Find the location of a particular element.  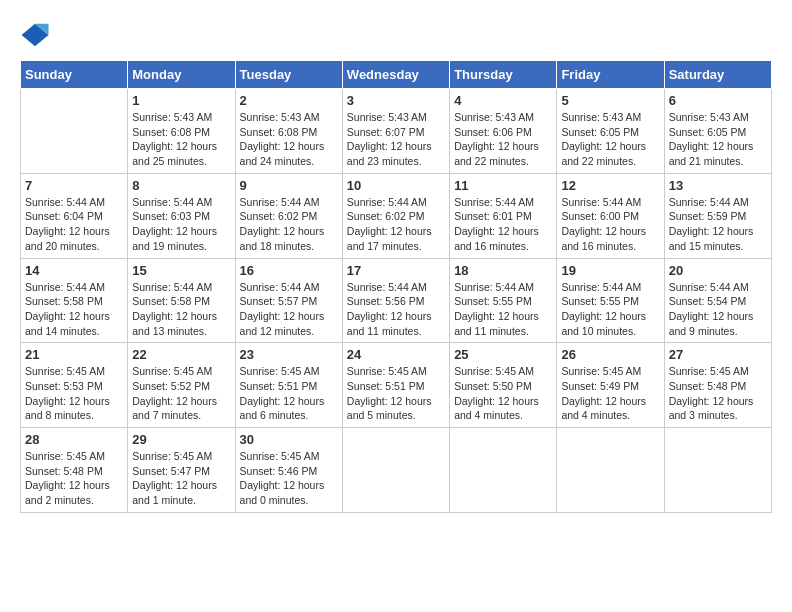

calendar-header-sunday: Sunday is located at coordinates (74, 75).